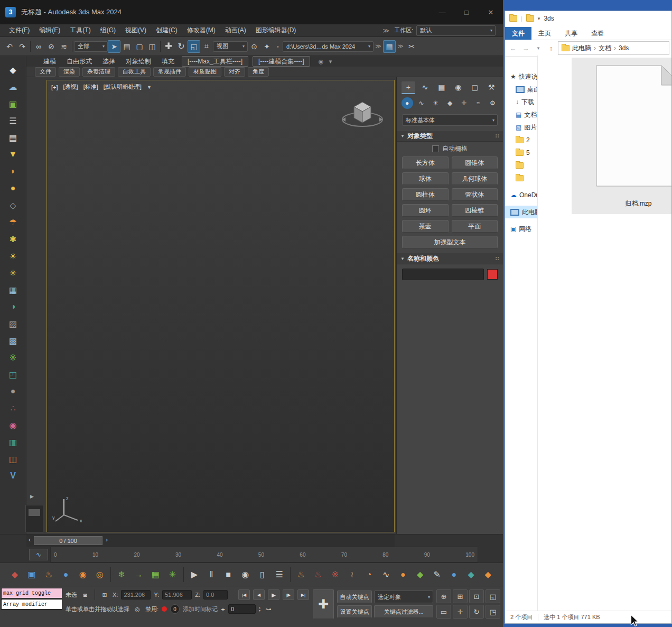 The height and width of the screenshot is (627, 672). Describe the element at coordinates (521, 229) in the screenshot. I see `nav-network: ▣ 网络` at that location.